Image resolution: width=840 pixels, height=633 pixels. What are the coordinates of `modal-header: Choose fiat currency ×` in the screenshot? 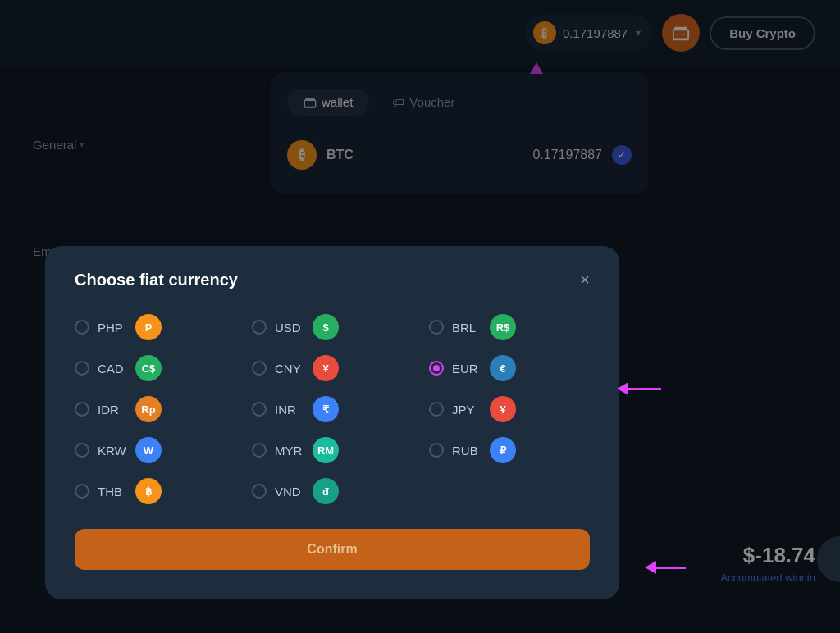 It's located at (332, 280).